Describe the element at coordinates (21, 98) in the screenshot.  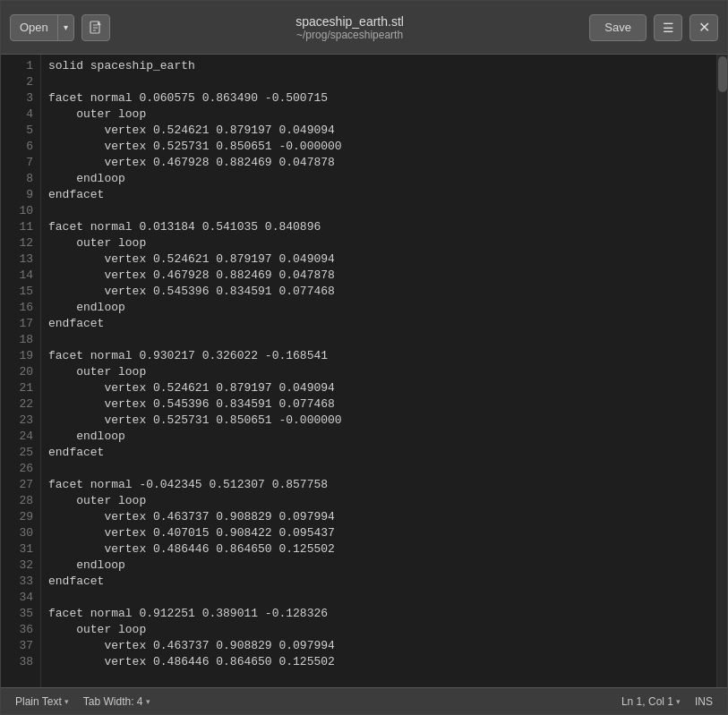
I see `line-number: 3` at that location.